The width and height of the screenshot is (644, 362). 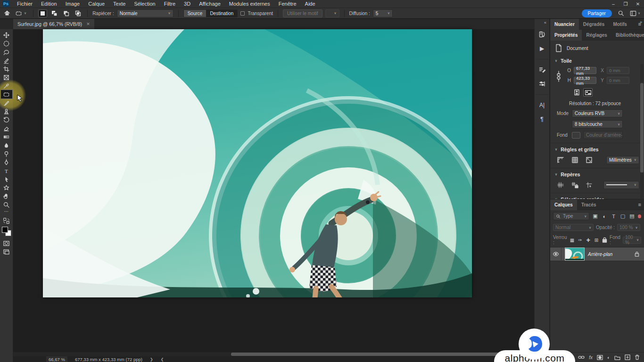 I want to click on dodge-tool, so click(x=7, y=154).